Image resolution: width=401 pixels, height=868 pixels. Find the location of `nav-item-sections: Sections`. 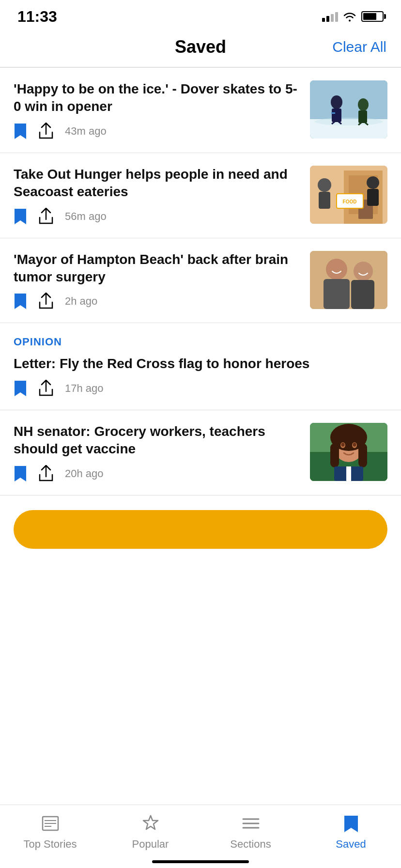

nav-item-sections: Sections is located at coordinates (251, 832).